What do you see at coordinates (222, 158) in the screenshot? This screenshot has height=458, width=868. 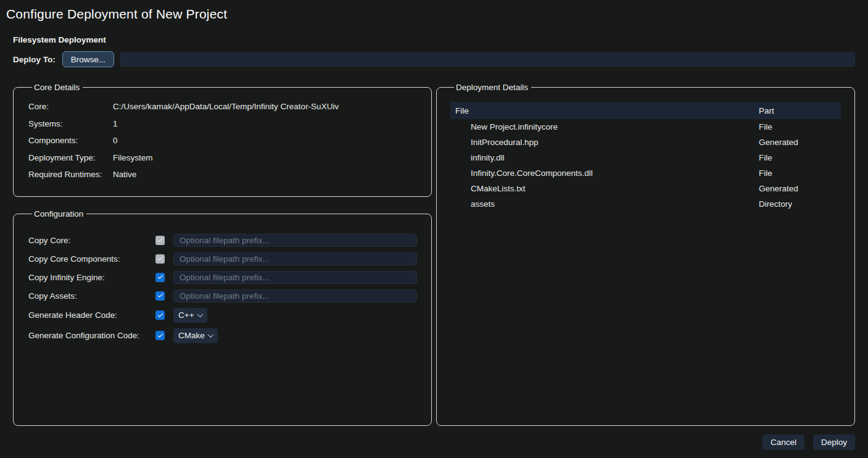 I see `core-detail-row: Deployment Type:Filesystem` at bounding box center [222, 158].